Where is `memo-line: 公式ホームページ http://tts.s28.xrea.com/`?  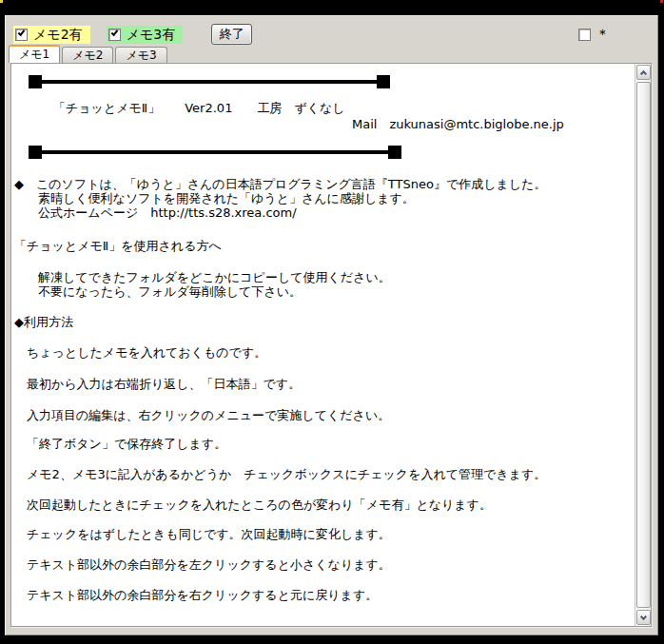
memo-line: 公式ホームページ http://tts.s28.xrea.com/ is located at coordinates (323, 213).